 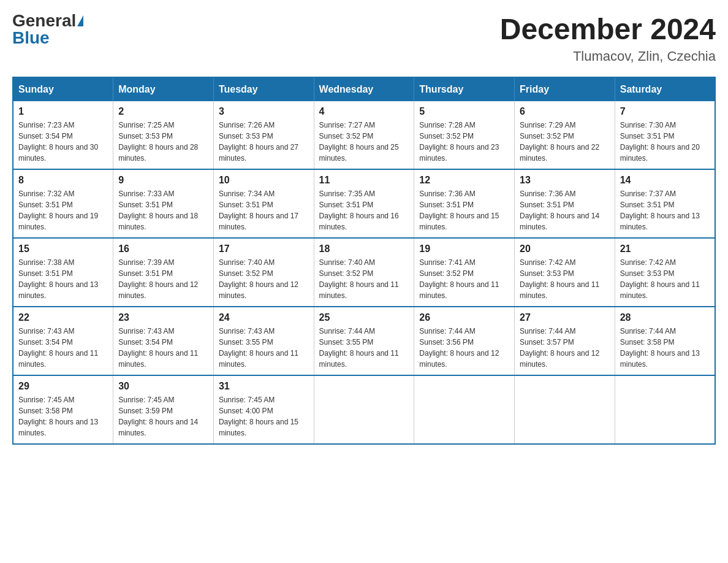 I want to click on day-cell: 13Sunrise: 7:36 AMSunset: 3:51 PMDayligh…, so click(x=565, y=204).